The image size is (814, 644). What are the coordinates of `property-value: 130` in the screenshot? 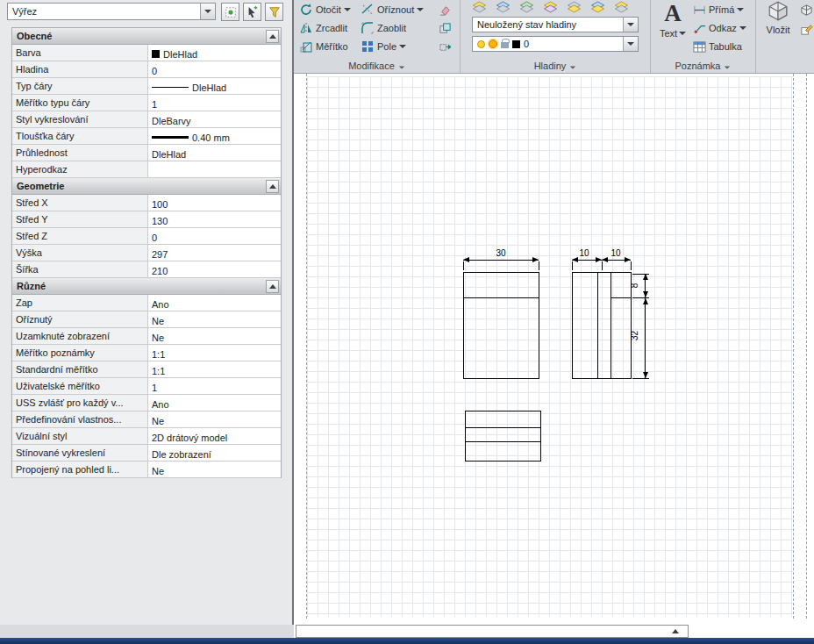 It's located at (214, 219).